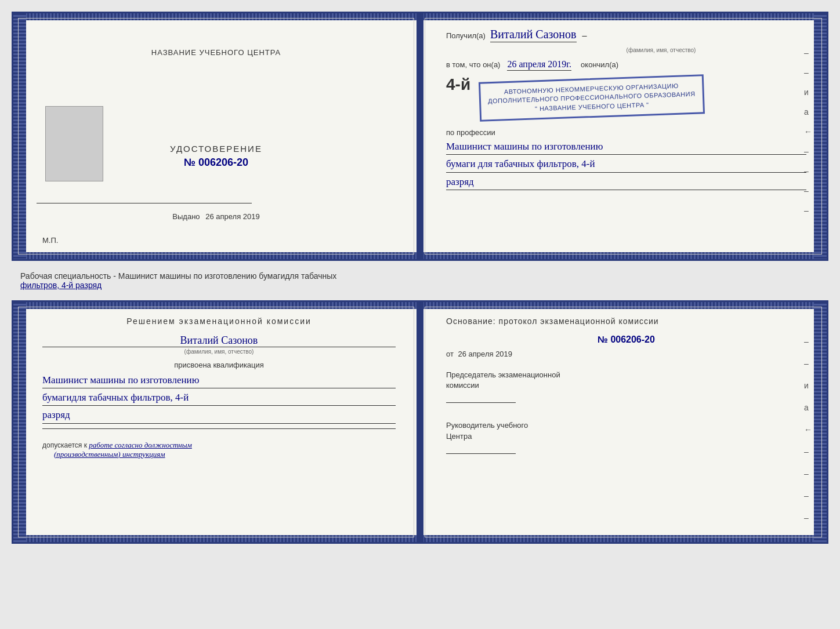  I want to click on stamp-section: 4-й АВТОНОМНУЮ НЕКОММЕРЧЕСКУЮ ОРГАНИЗАЦИ…, so click(627, 98).